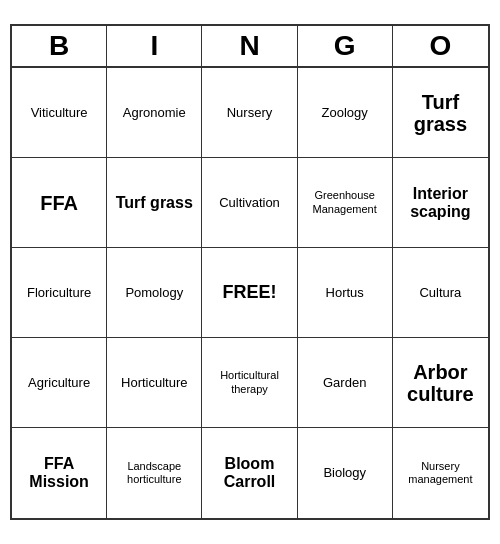  Describe the element at coordinates (440, 46) in the screenshot. I see `header-letter: O` at that location.